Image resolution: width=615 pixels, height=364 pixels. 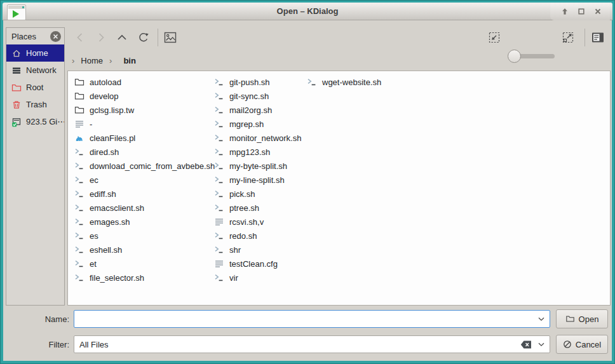 I want to click on preview-button, so click(x=170, y=37).